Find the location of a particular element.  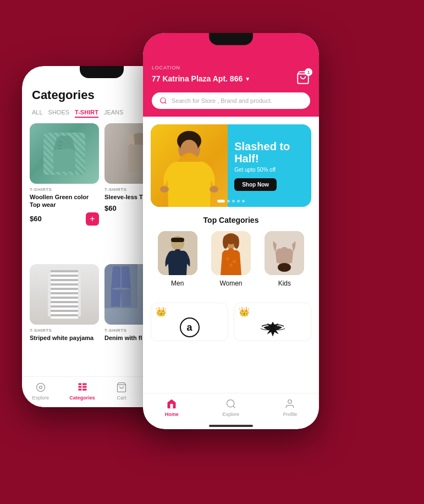

product-image-striped is located at coordinates (64, 294).